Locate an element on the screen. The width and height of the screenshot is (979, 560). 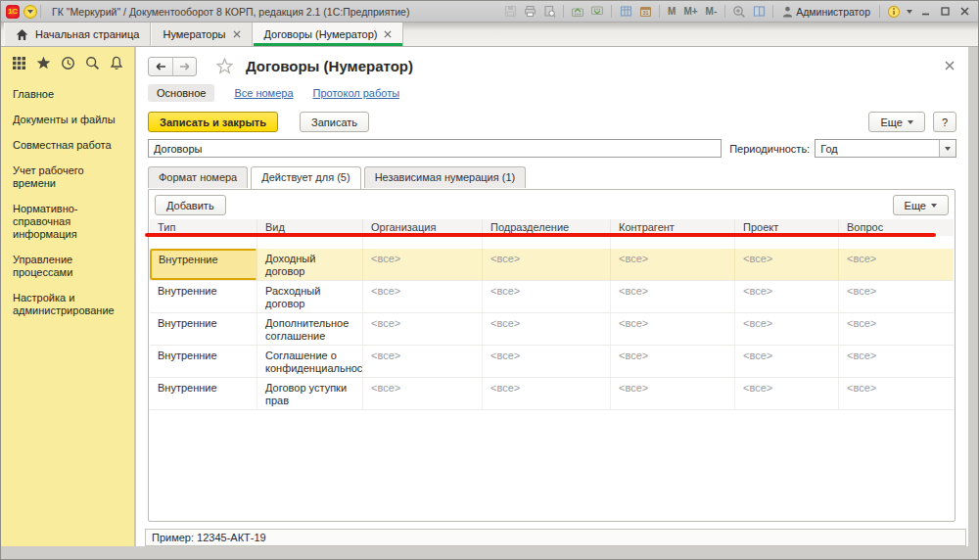
tab-number-format: Формат номера is located at coordinates (198, 177).